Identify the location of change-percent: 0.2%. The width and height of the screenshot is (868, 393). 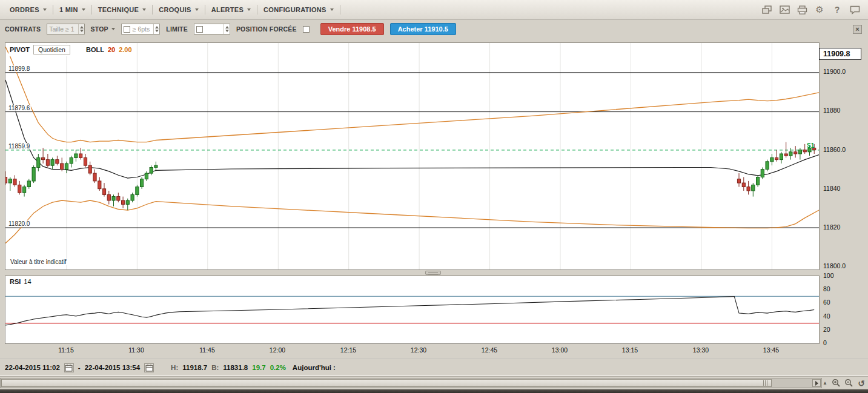
(278, 368).